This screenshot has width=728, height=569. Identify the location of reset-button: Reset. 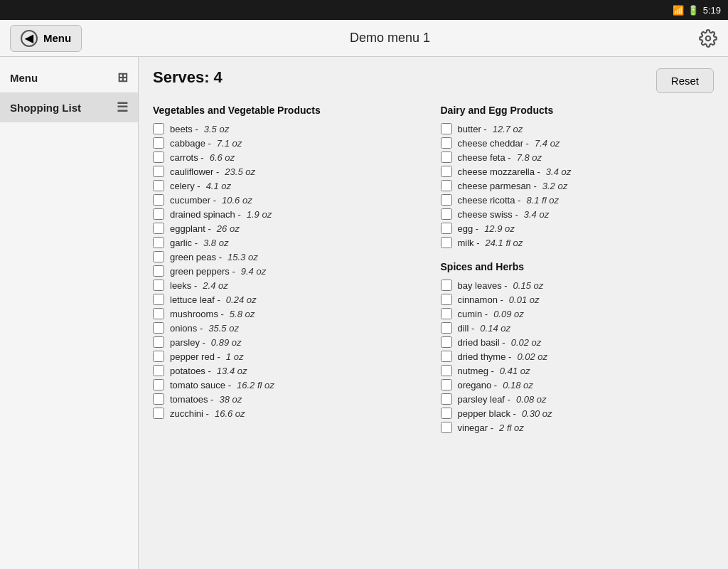
(685, 81).